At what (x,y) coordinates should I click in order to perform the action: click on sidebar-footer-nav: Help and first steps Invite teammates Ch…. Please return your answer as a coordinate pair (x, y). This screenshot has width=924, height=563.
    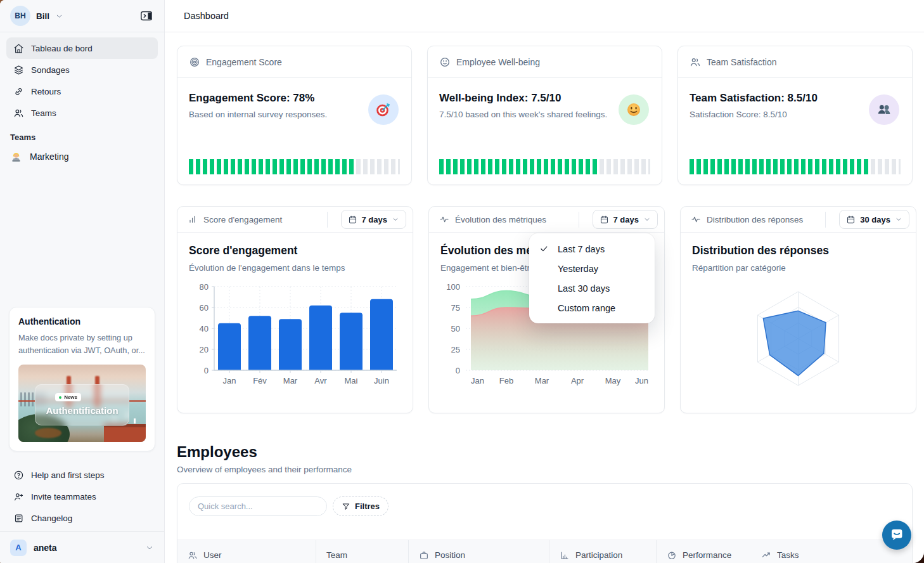
    Looking at the image, I should click on (82, 495).